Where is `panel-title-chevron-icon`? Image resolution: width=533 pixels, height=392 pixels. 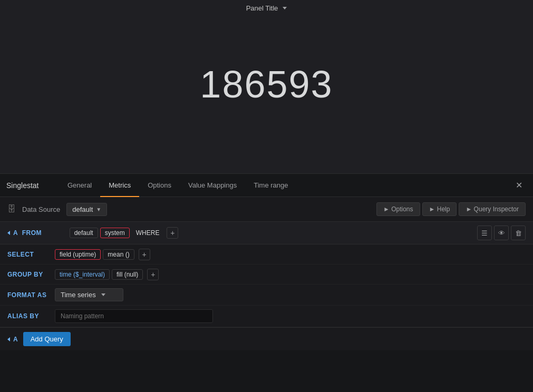 panel-title-chevron-icon is located at coordinates (285, 8).